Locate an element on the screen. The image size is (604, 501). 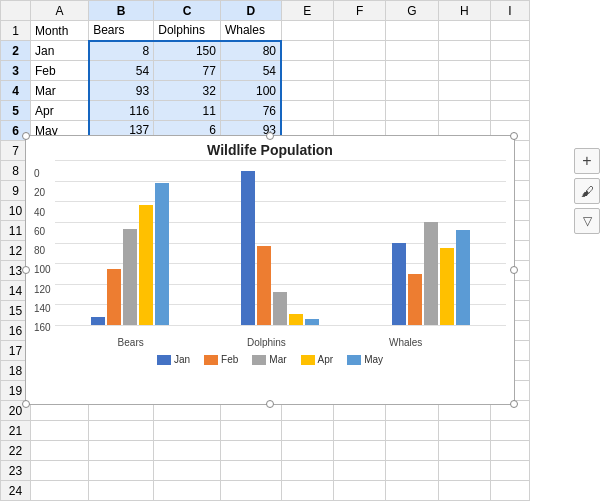
cell-G3 is located at coordinates (412, 71).